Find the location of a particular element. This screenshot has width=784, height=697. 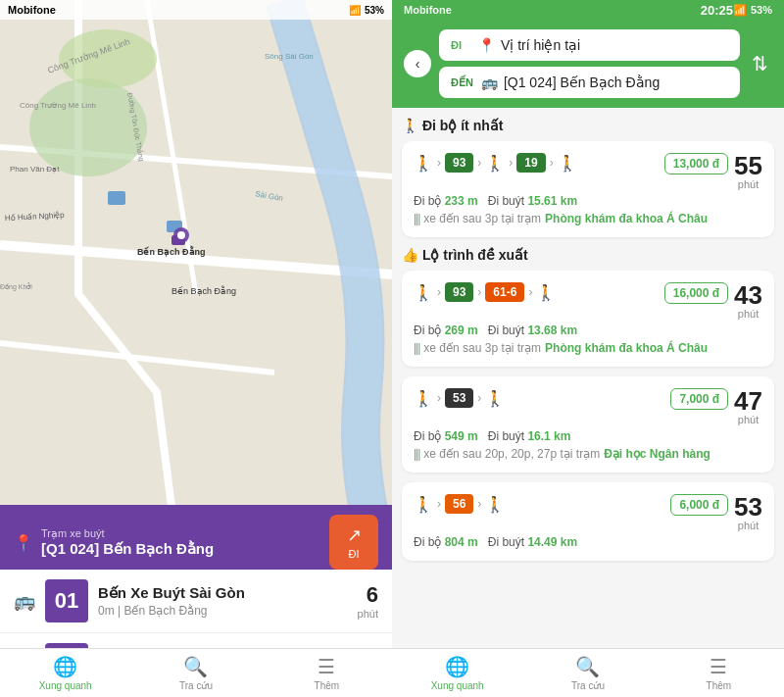

nav-xung-quanh-label-left: Xung quanh is located at coordinates (66, 686).